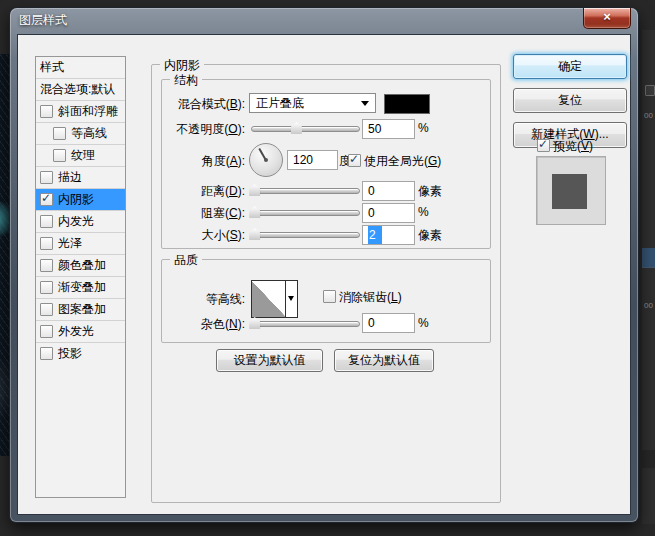  Describe the element at coordinates (70, 244) in the screenshot. I see `item-label: 光泽` at that location.